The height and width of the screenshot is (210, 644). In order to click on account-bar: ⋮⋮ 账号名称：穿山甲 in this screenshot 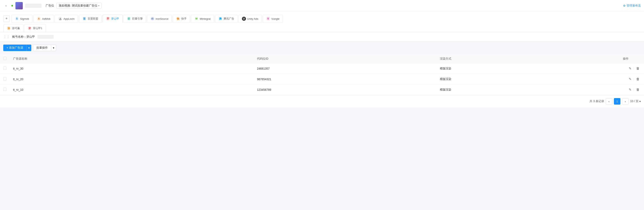, I will do `click(322, 37)`.